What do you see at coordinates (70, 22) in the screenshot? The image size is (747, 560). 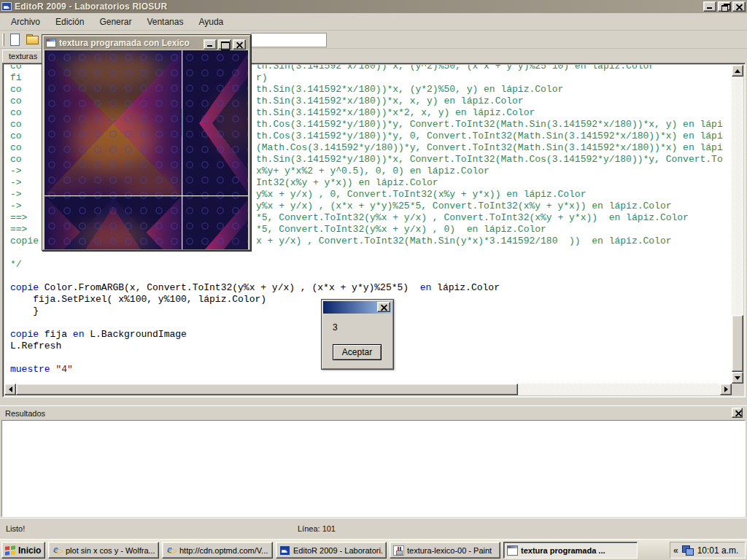 I see `menu-item-edición: Edición` at bounding box center [70, 22].